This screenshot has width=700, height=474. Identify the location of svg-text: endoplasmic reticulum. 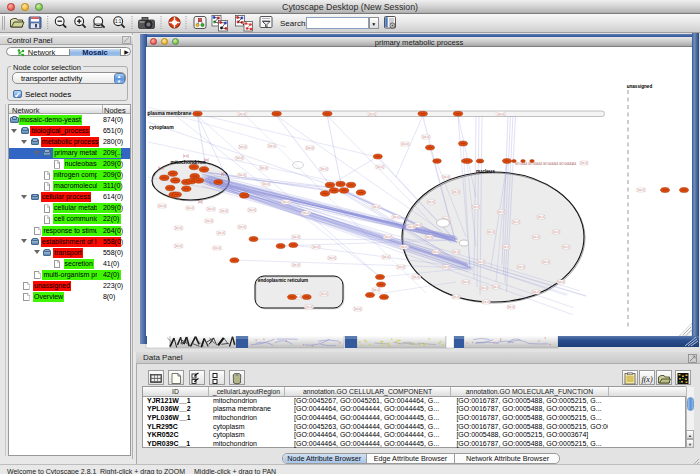
(283, 280).